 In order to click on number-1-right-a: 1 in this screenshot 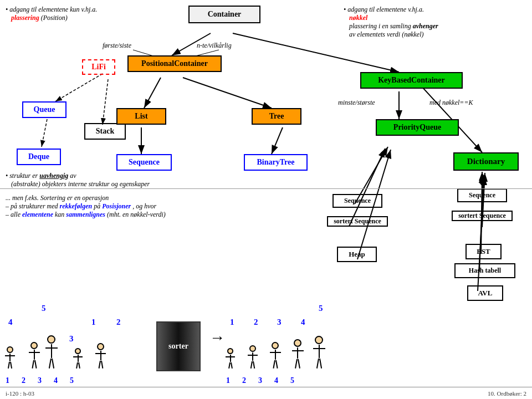, I will do `click(232, 323)`.